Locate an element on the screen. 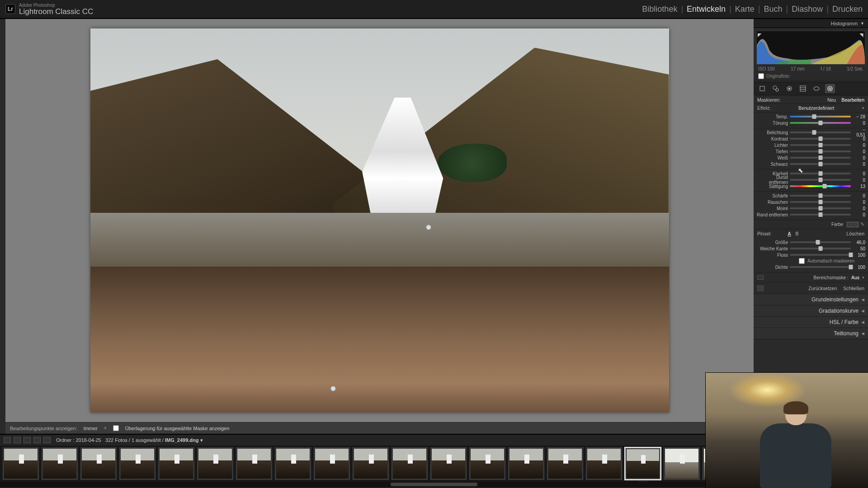 This screenshot has width=868, height=488. edit-points-mode: Immer is located at coordinates (90, 428).